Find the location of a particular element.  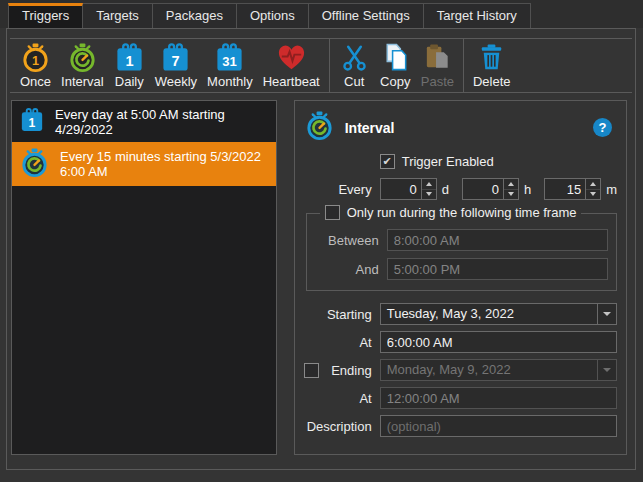

and-row: And is located at coordinates (462, 269).